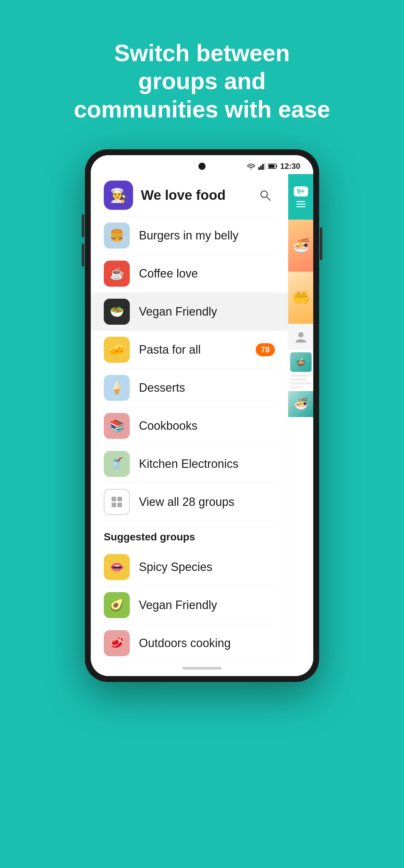 Image resolution: width=404 pixels, height=868 pixels. I want to click on suggested-emoji-vegan2: 🥑, so click(117, 605).